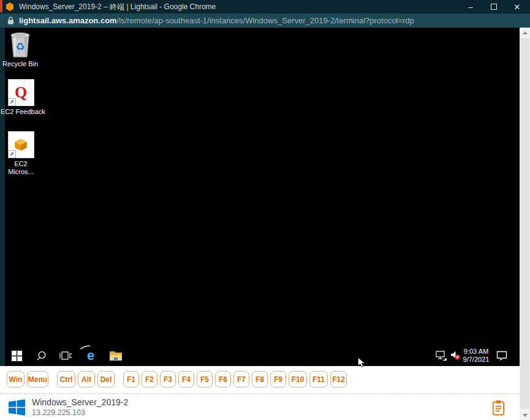 Image resolution: width=530 pixels, height=420 pixels. Describe the element at coordinates (17, 356) in the screenshot. I see `windows-start-icon` at that location.